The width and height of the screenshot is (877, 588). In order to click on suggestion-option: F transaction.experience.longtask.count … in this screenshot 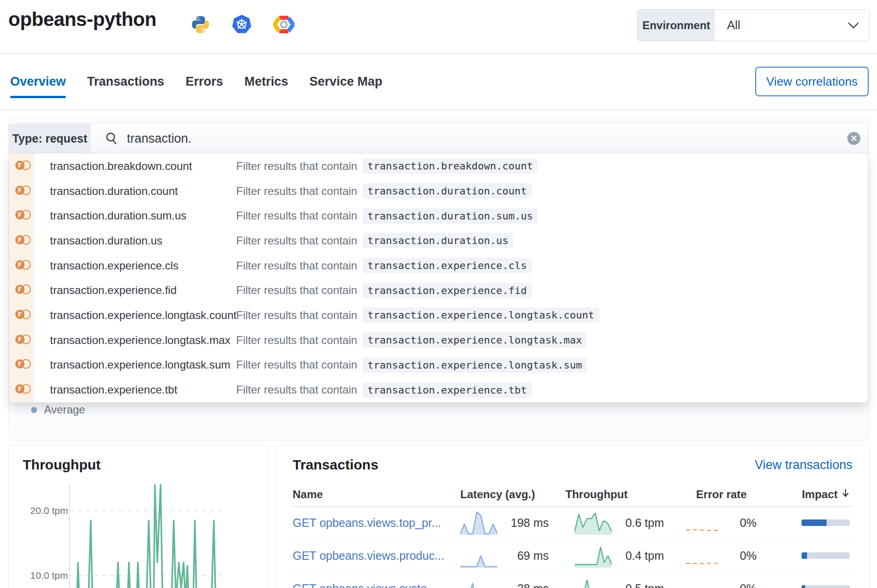, I will do `click(438, 315)`.